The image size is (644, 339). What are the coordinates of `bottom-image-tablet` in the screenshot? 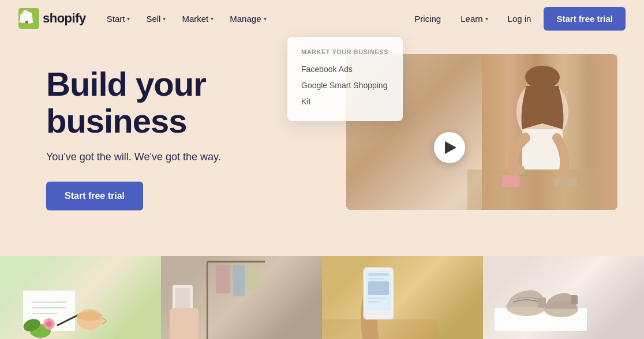 It's located at (241, 297).